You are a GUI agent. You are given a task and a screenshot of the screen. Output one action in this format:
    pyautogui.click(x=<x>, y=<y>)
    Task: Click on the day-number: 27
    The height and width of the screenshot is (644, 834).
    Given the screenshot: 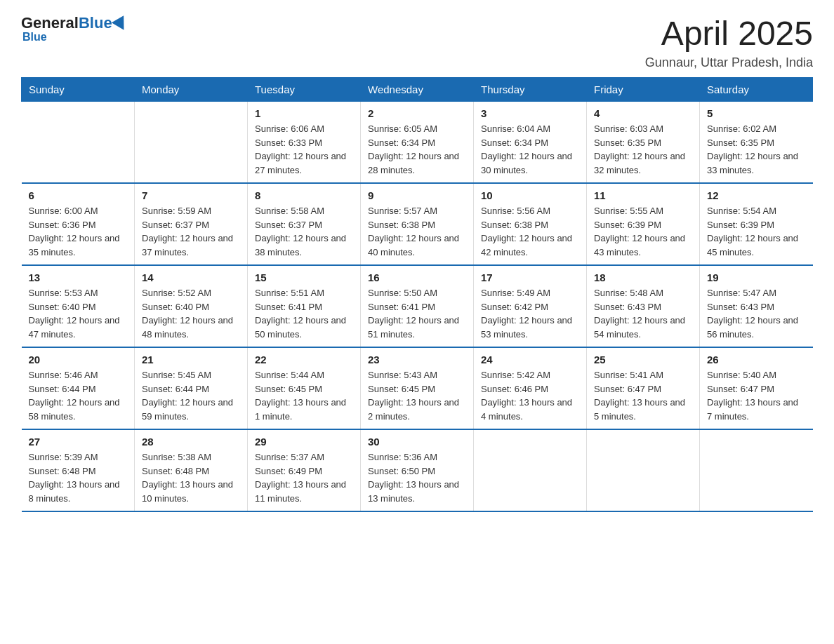 What is the action you would take?
    pyautogui.click(x=79, y=442)
    